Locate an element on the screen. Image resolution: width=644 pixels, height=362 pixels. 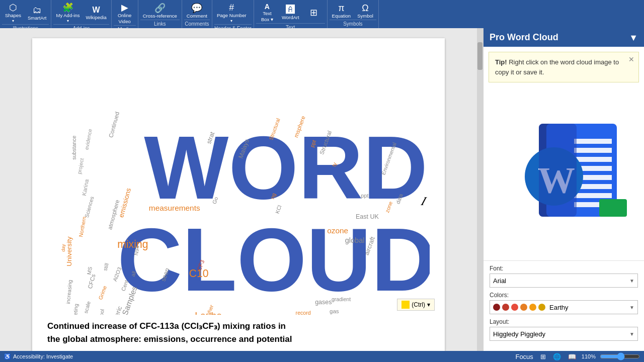
comment-button: 💬 Comment is located at coordinates (197, 11).